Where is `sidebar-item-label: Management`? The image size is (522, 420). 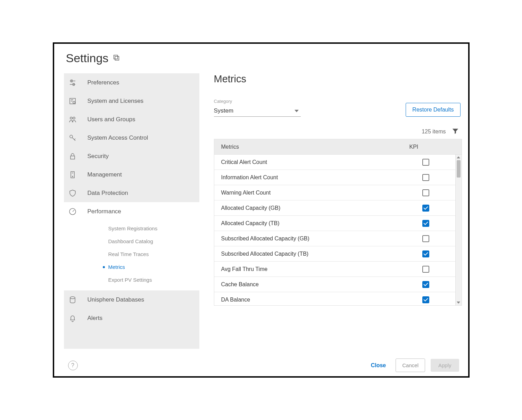 sidebar-item-label: Management is located at coordinates (105, 175).